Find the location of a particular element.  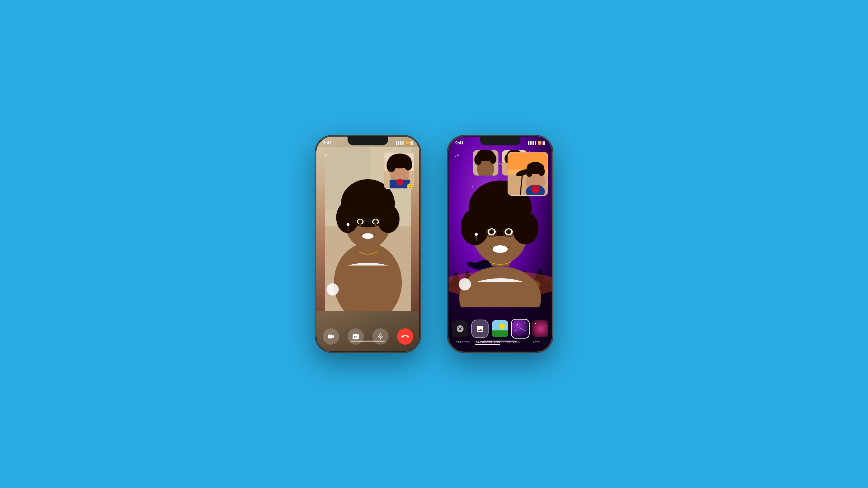

phone-1-white-dot is located at coordinates (333, 289).